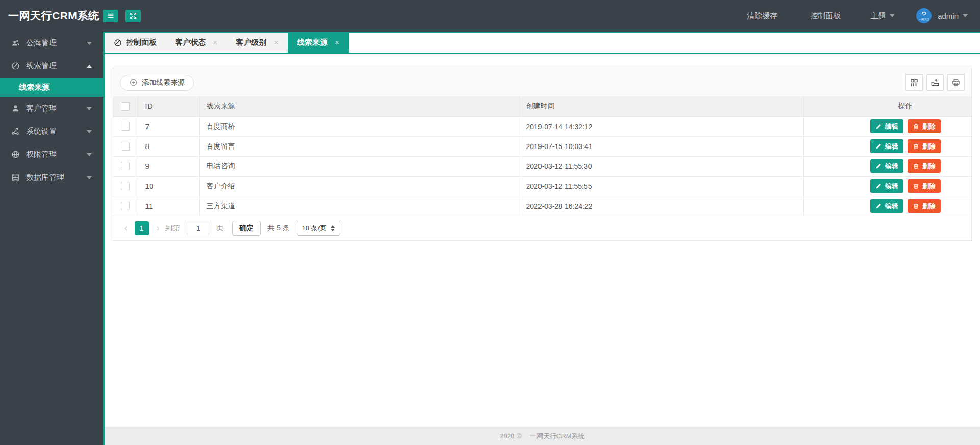 This screenshot has height=445, width=980. What do you see at coordinates (542, 436) in the screenshot?
I see `footer-text: 2020 © 一网天行CRM系统` at bounding box center [542, 436].